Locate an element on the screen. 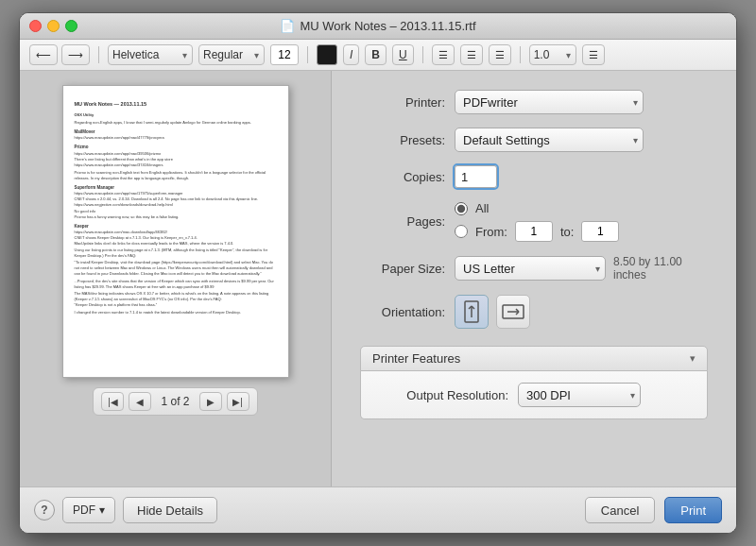 This screenshot has height=546, width=756. presets-label: Presets: is located at coordinates (403, 140).